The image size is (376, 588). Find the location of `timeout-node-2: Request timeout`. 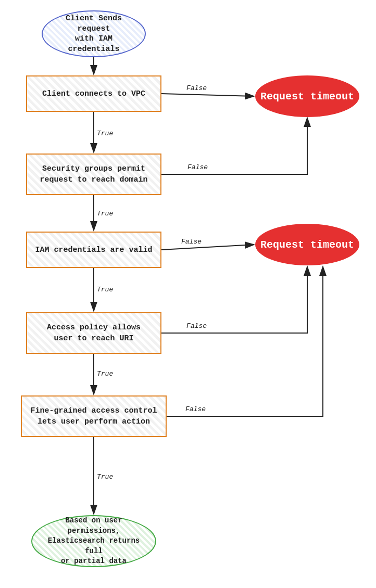

timeout-node-2: Request timeout is located at coordinates (307, 245).